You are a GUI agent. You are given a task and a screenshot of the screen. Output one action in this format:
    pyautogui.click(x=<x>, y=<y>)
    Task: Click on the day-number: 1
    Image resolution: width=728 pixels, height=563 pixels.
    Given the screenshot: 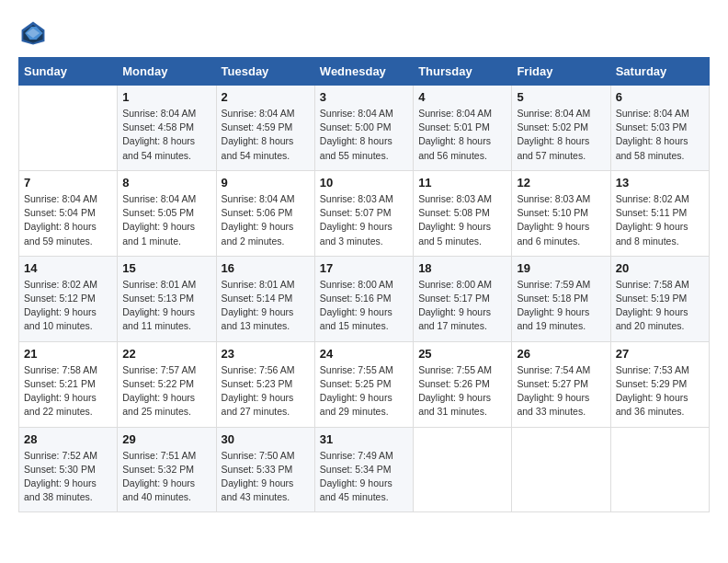 What is the action you would take?
    pyautogui.click(x=166, y=98)
    